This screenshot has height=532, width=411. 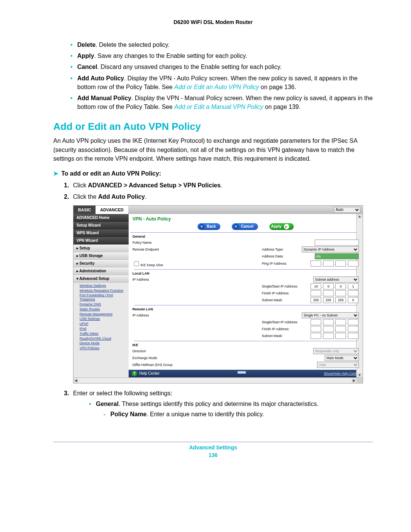 What do you see at coordinates (56, 174) in the screenshot?
I see `arrow-icon: ➤` at bounding box center [56, 174].